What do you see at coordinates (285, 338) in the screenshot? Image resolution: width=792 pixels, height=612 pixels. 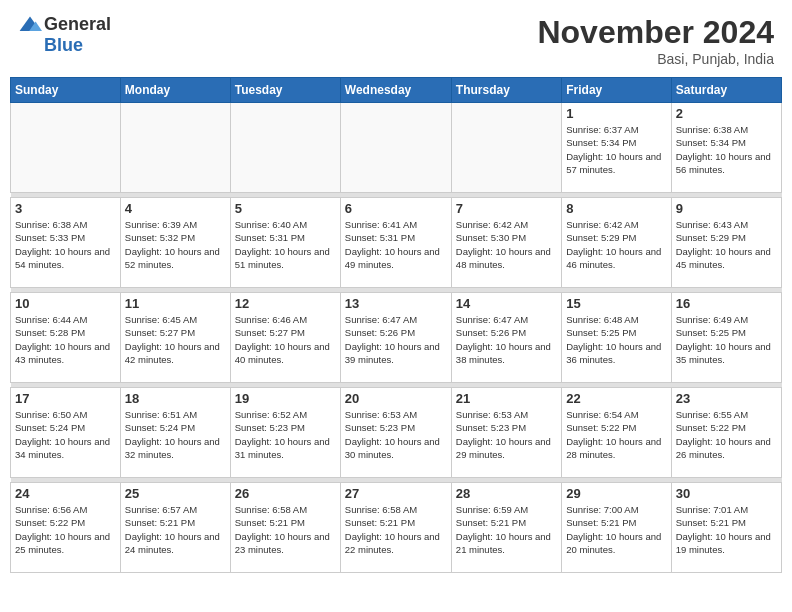 I see `calendar-day-cell: 12Sunrise: 6:46 AM Sunset: 5:27 PM Dayli…` at bounding box center [285, 338].